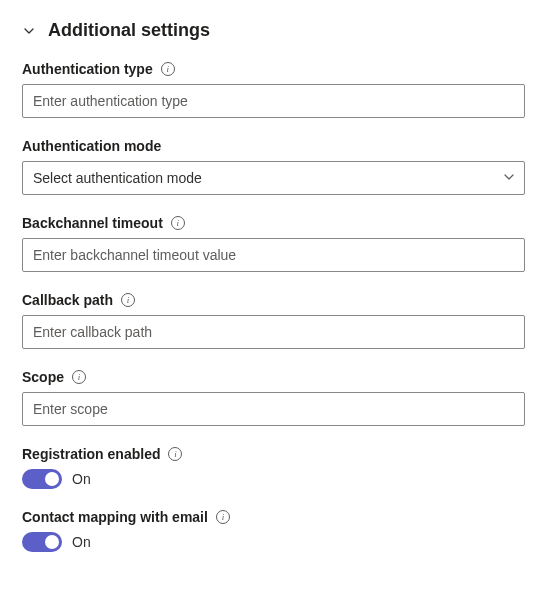 Image resolution: width=547 pixels, height=612 pixels. Describe the element at coordinates (43, 377) in the screenshot. I see `scope-label: Scope` at that location.